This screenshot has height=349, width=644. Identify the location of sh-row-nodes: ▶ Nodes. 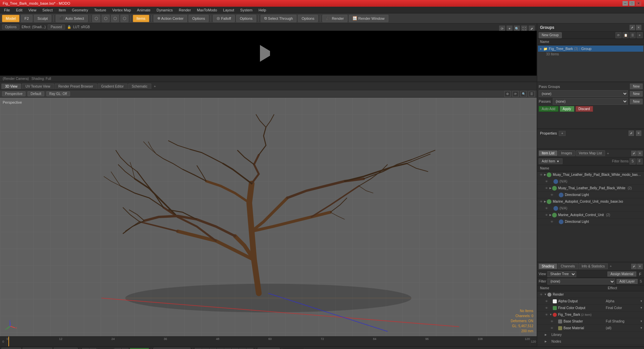
(591, 342).